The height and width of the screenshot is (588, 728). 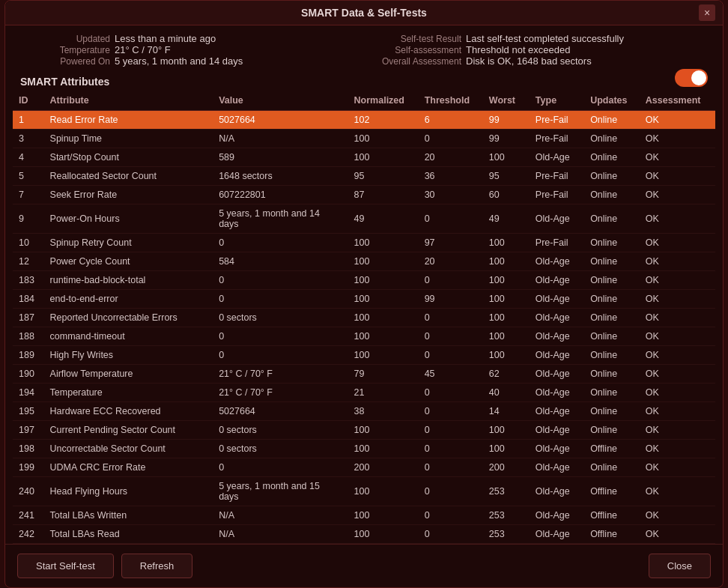 I want to click on cell-id: 241, so click(x=28, y=515).